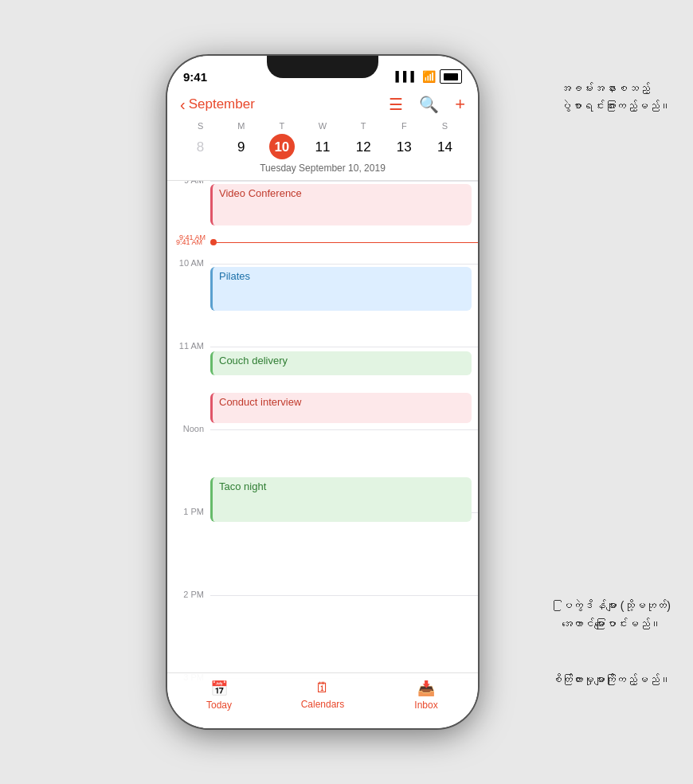 The image size is (693, 784). Describe the element at coordinates (322, 126) in the screenshot. I see `day-label-w: W` at that location.